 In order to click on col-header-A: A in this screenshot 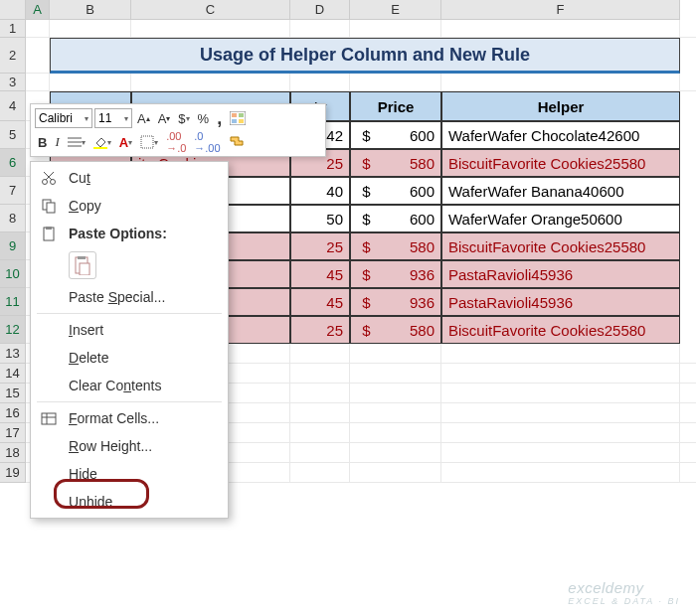, I will do `click(38, 10)`.